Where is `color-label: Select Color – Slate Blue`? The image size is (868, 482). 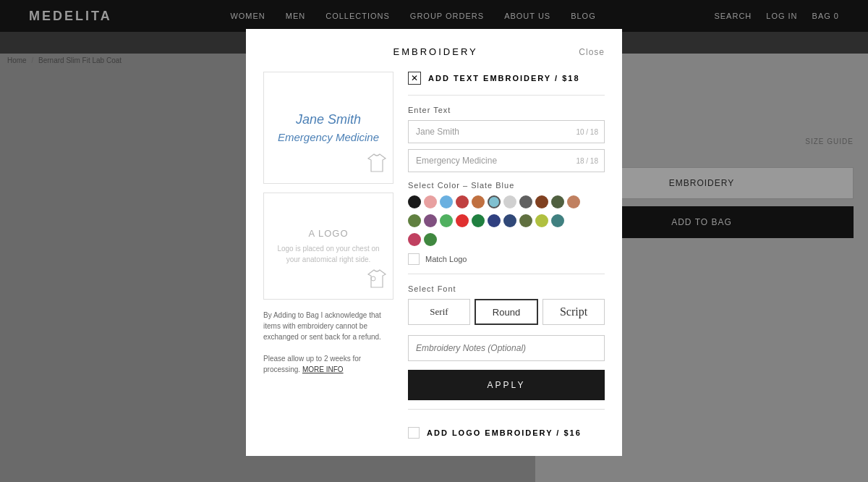 color-label: Select Color – Slate Blue is located at coordinates (506, 185).